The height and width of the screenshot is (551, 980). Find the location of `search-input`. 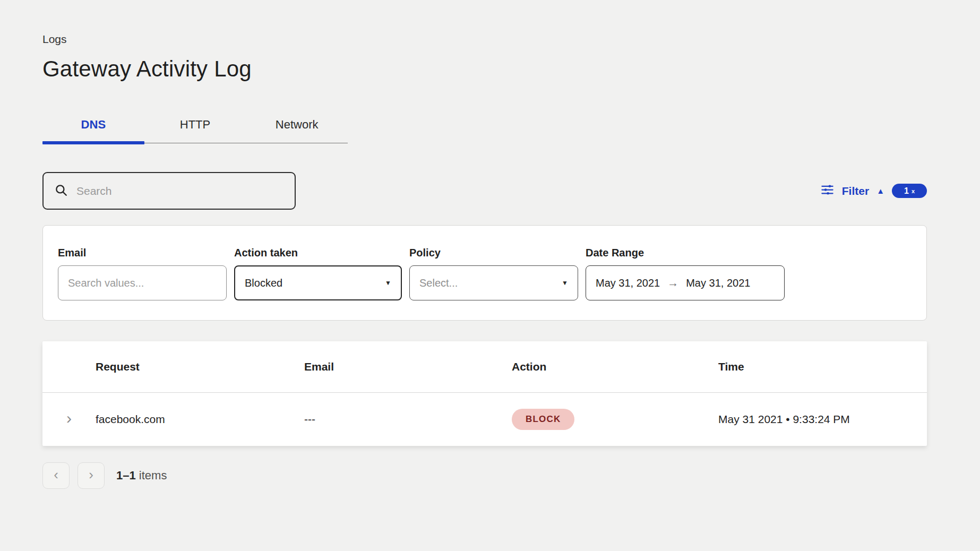

search-input is located at coordinates (177, 191).